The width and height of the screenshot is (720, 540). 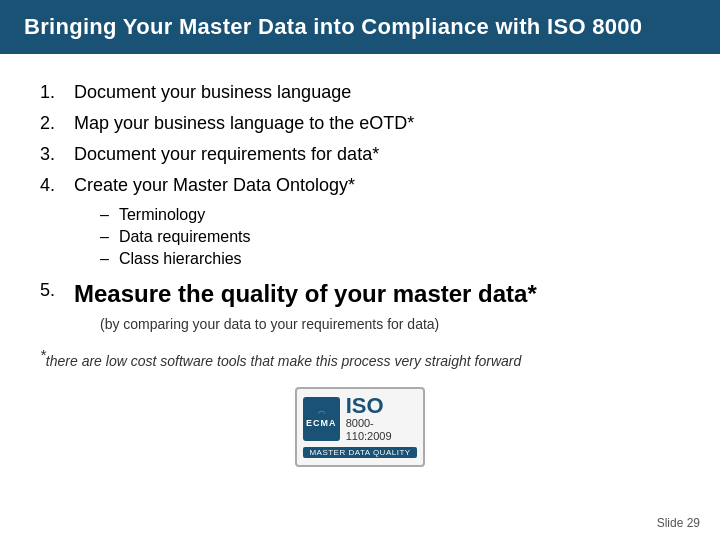 I want to click on badge-iso-label: ISO, so click(x=365, y=406).